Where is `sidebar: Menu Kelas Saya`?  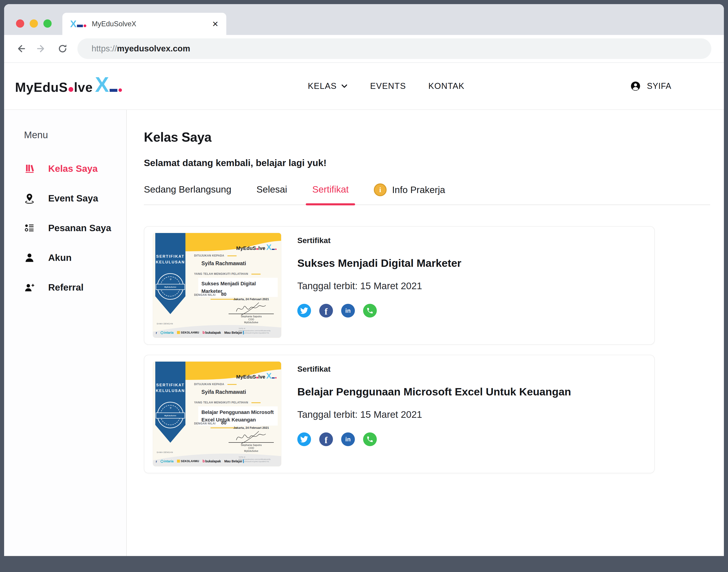
sidebar: Menu Kelas Saya is located at coordinates (66, 333).